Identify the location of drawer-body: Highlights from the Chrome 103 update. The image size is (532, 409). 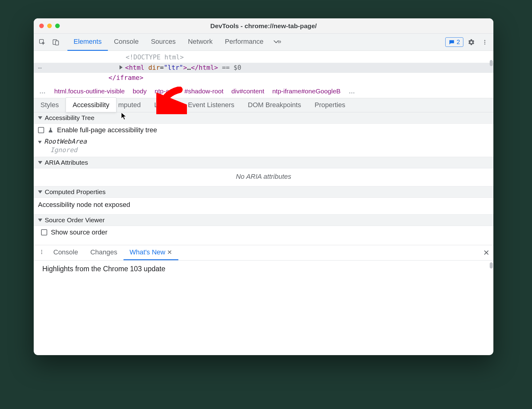
(264, 273).